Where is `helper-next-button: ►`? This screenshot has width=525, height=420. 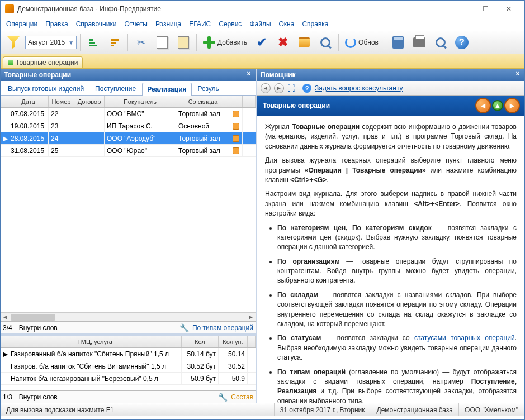 helper-next-button: ► is located at coordinates (512, 106).